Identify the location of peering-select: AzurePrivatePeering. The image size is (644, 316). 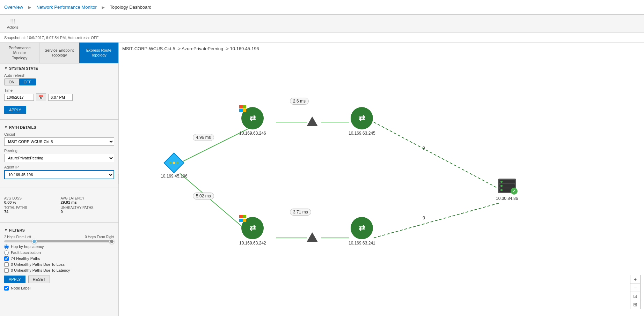
(59, 158).